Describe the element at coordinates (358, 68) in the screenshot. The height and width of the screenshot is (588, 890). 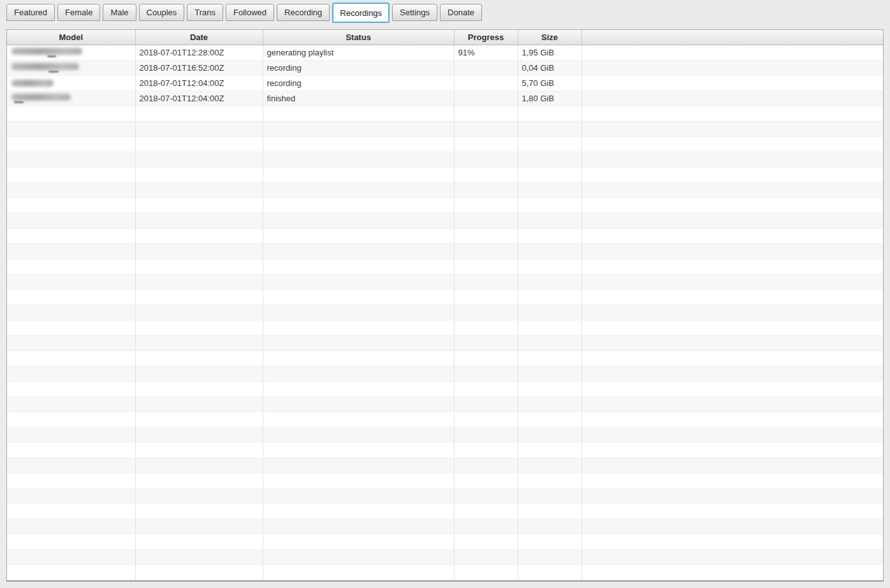
I see `cell-status: recording` at that location.